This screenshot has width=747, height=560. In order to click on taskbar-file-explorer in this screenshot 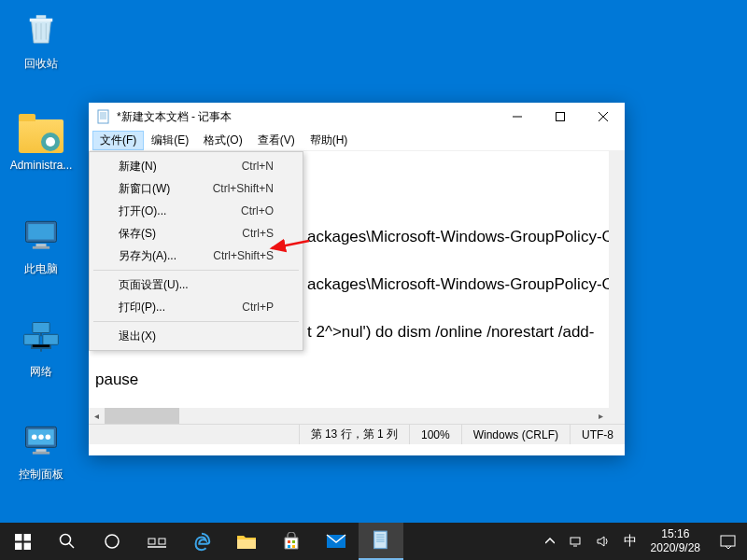, I will do `click(247, 541)`.